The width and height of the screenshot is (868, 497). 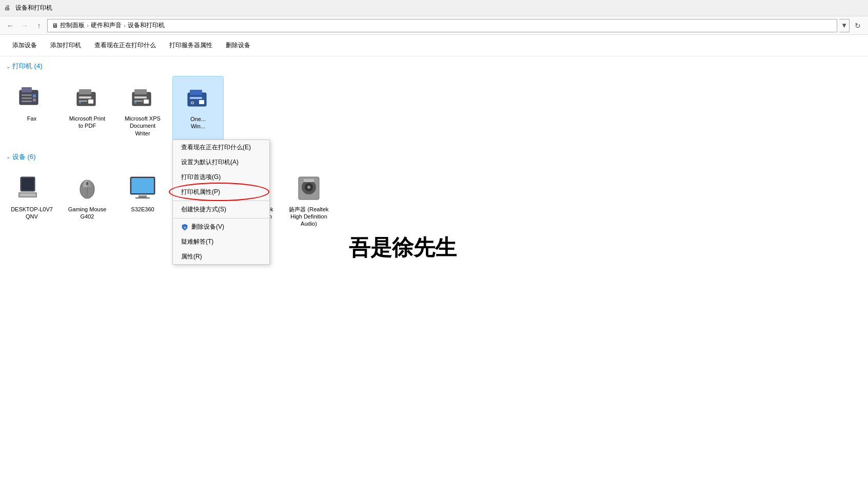 I want to click on context-troubleshoot-label: 疑难解答(T), so click(x=197, y=242).